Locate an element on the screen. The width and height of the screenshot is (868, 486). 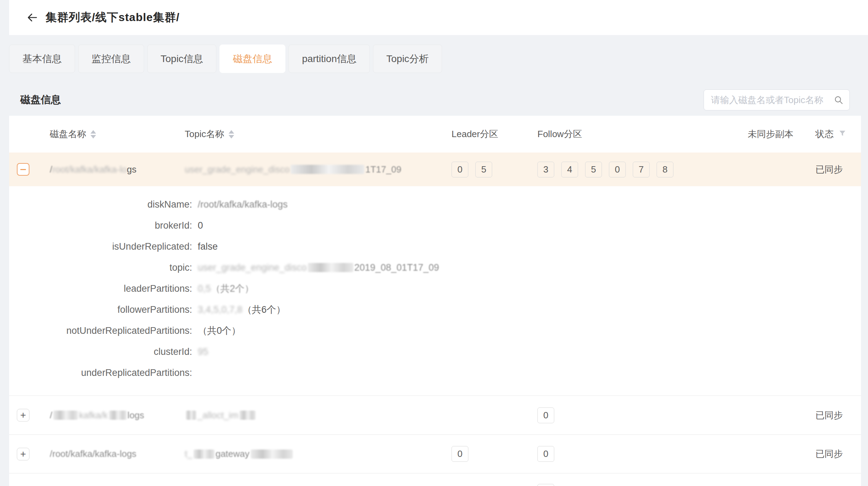
text-segment: logs is located at coordinates (136, 415).